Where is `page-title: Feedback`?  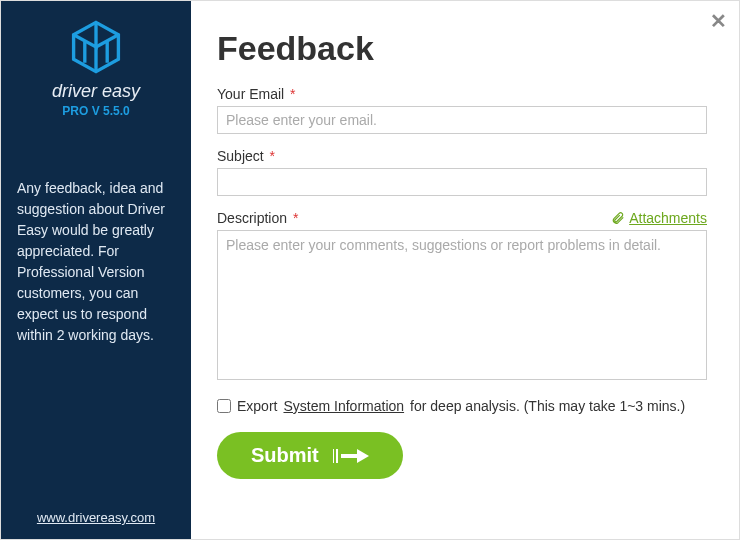
page-title: Feedback is located at coordinates (462, 48).